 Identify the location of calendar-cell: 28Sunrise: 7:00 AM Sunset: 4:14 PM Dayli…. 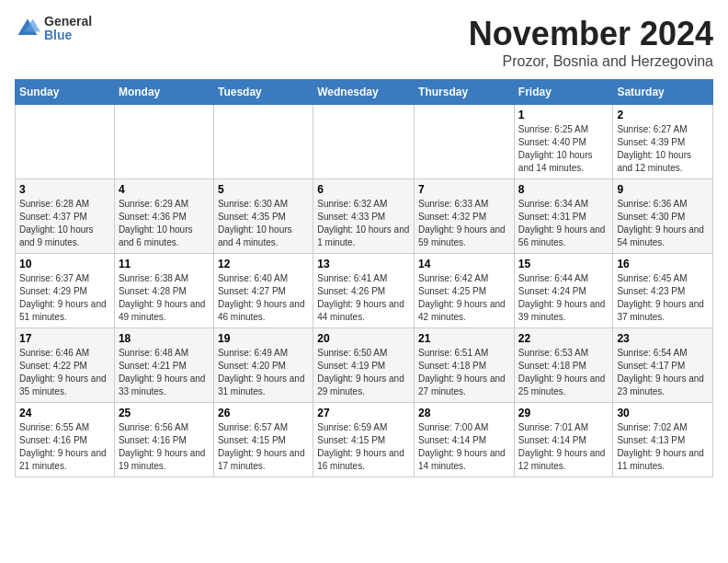
(465, 440).